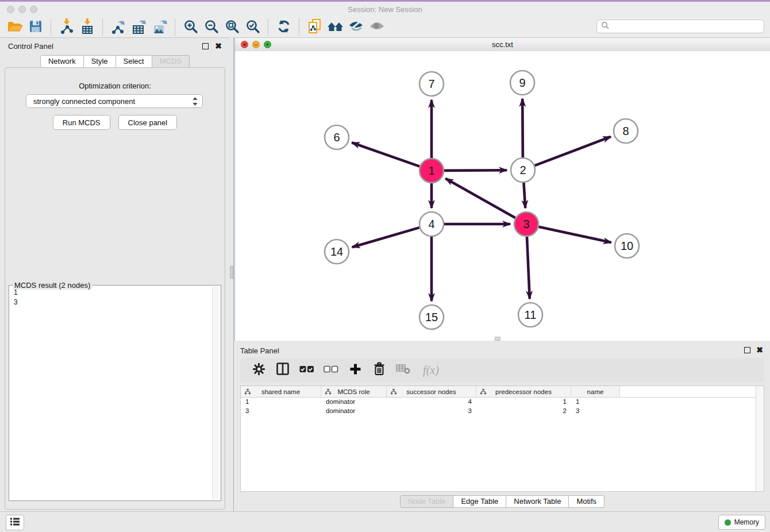 Image resolution: width=770 pixels, height=532 pixels. I want to click on zoom-out-button, so click(211, 28).